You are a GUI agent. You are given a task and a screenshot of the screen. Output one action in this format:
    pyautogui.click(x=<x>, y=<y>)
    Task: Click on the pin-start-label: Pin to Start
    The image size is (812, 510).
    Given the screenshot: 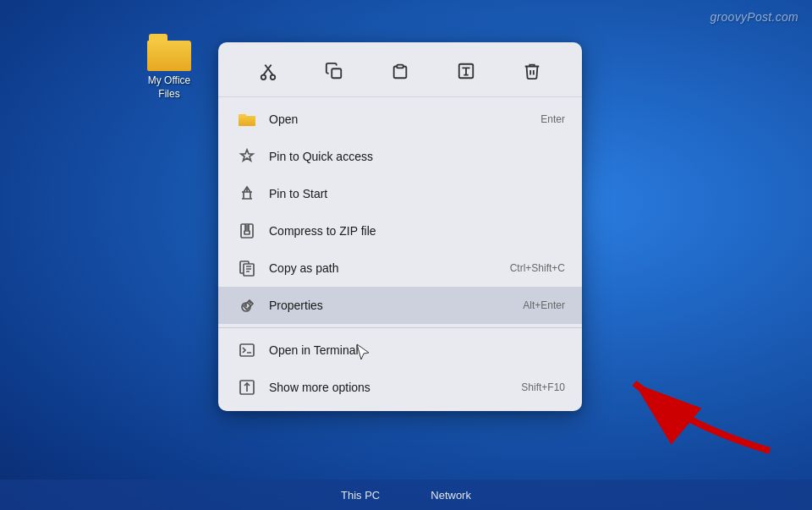 What is the action you would take?
    pyautogui.click(x=417, y=194)
    